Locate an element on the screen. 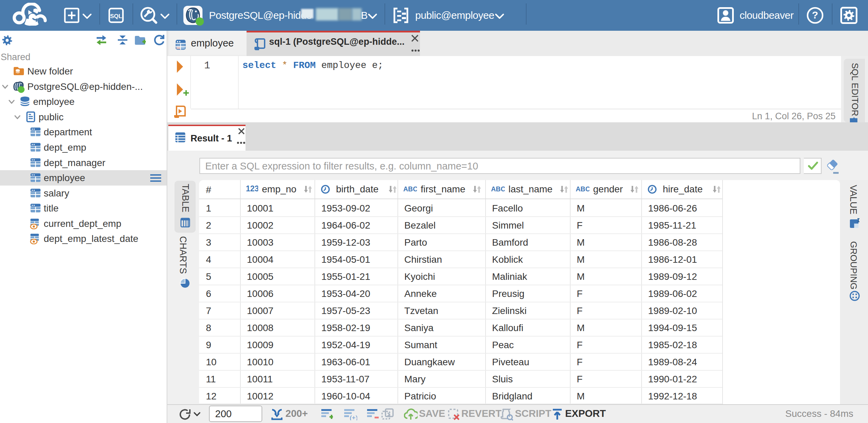  svg-text: 123 is located at coordinates (252, 189).